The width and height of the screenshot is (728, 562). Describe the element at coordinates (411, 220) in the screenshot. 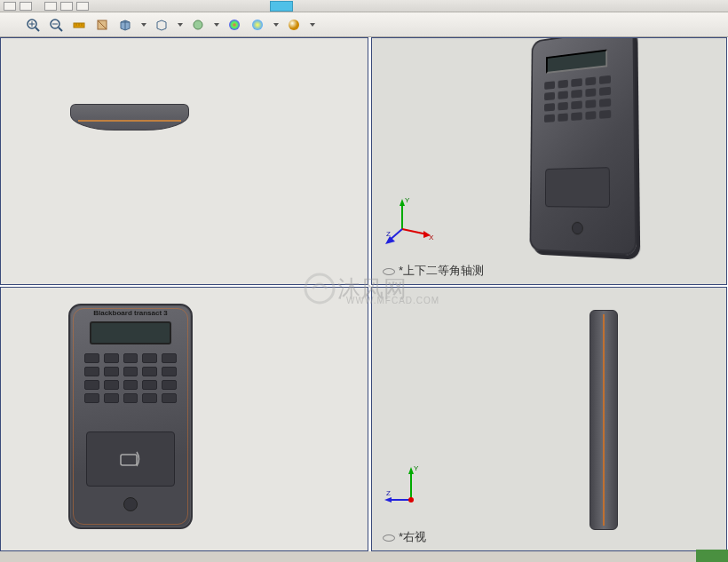

I see `axis-triad: Y X Z` at that location.